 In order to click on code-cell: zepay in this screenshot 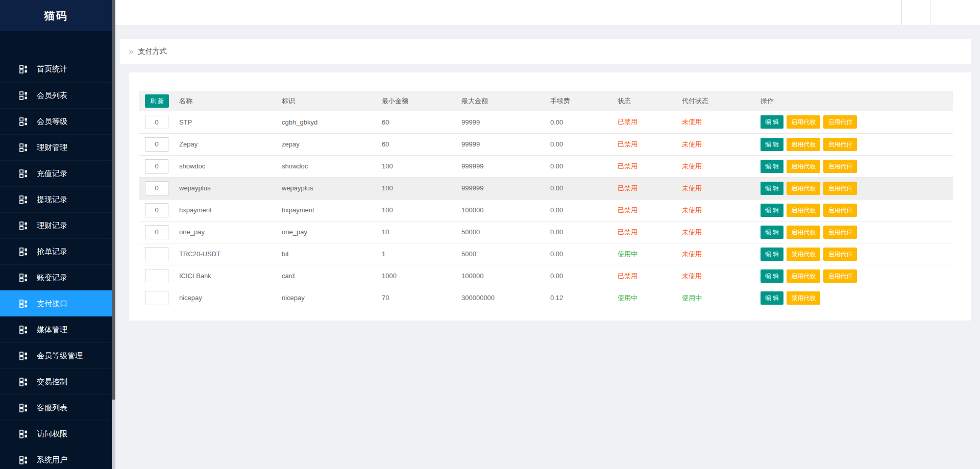, I will do `click(326, 144)`.